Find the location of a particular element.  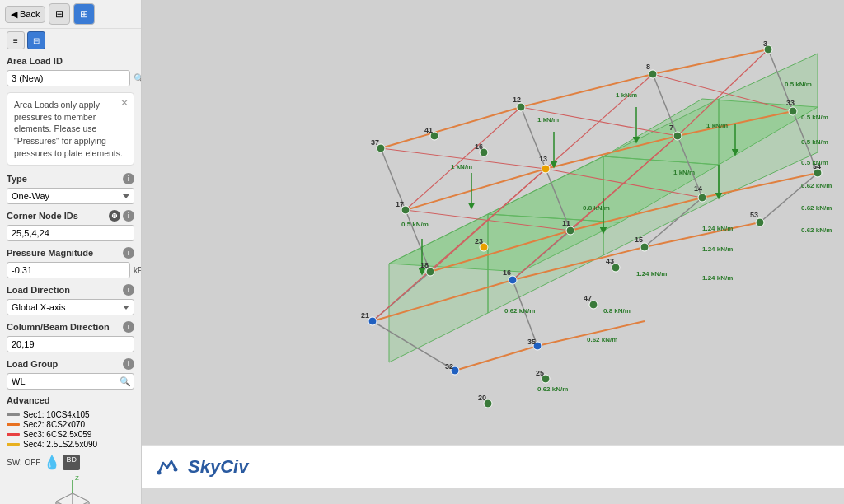

load-group-info-icon: i is located at coordinates (129, 364).